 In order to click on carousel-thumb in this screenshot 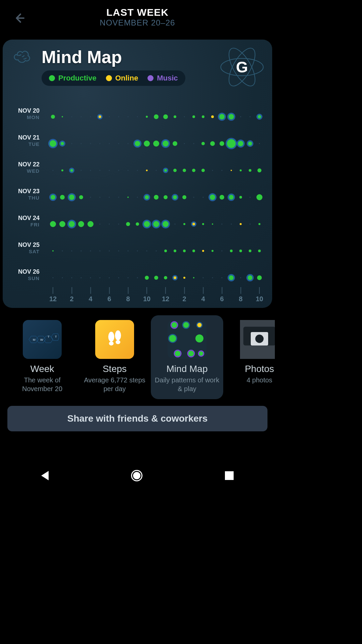, I will do `click(257, 339)`.